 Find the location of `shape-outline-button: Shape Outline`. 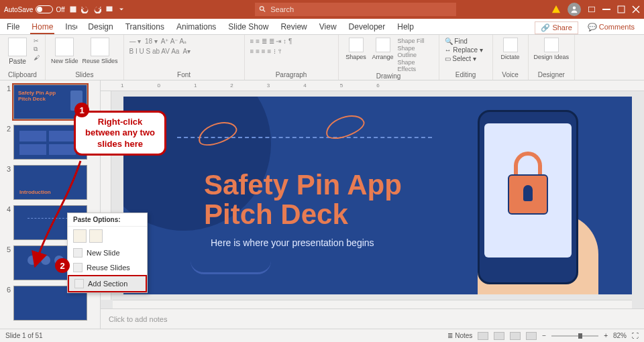

shape-outline-button: Shape Outline is located at coordinates (416, 52).